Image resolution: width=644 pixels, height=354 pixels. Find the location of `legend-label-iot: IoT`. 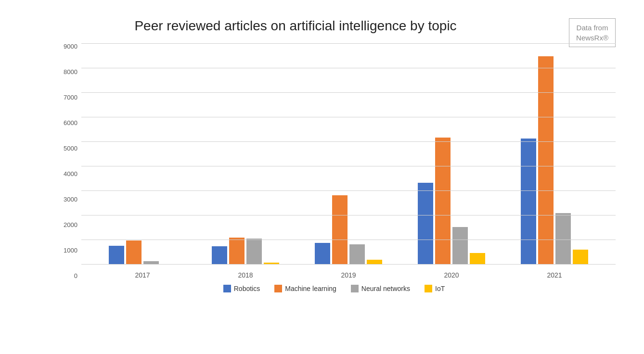

legend-label-iot: IoT is located at coordinates (440, 289).